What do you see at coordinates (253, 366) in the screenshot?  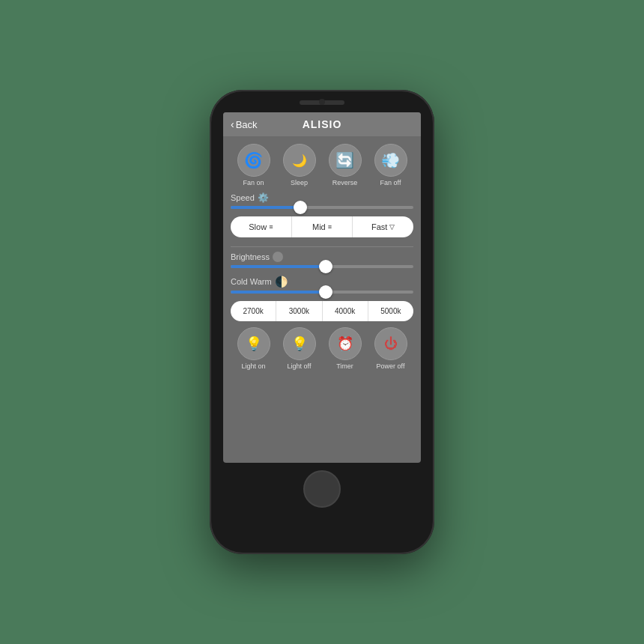 I see `light-on-label: Light on` at bounding box center [253, 366].